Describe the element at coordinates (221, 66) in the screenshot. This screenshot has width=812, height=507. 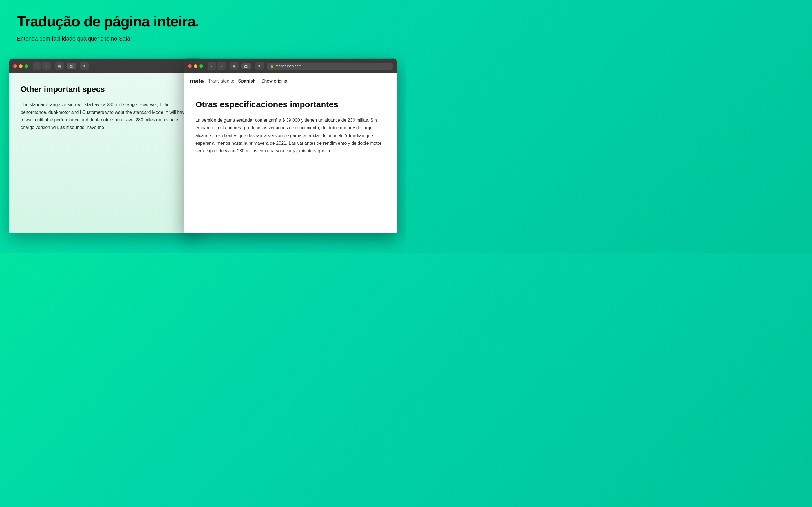
I see `forward-button-right: ›` at that location.